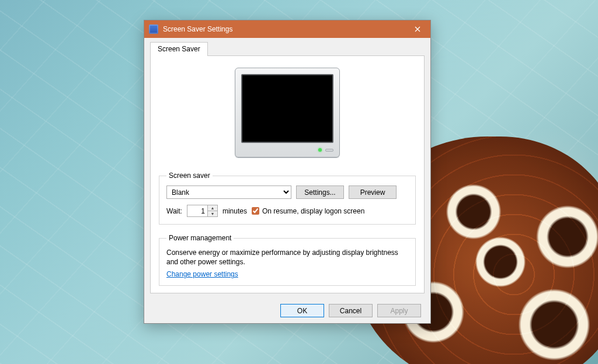 This screenshot has width=598, height=364. What do you see at coordinates (320, 192) in the screenshot?
I see `settings-button: Settings...` at bounding box center [320, 192].